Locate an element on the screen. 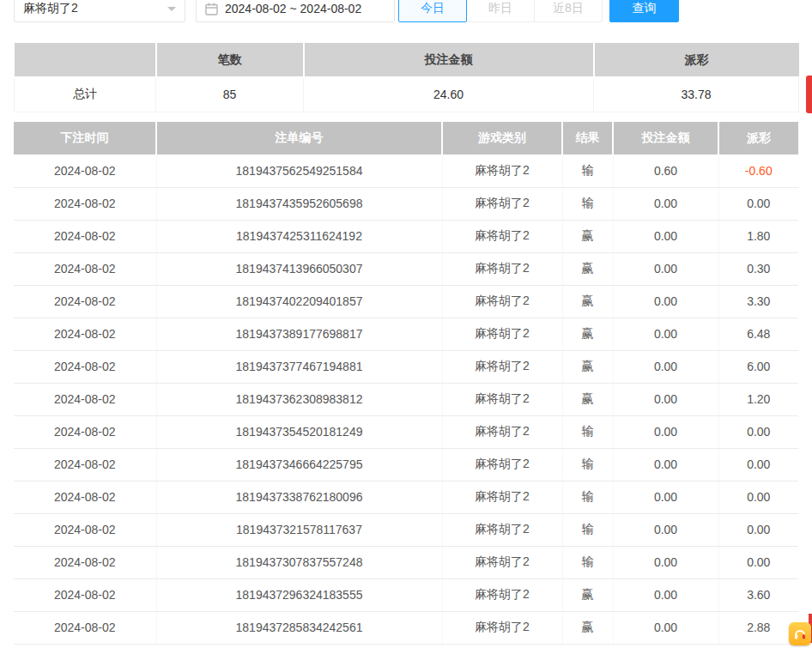  search-button: 查询 is located at coordinates (644, 11).